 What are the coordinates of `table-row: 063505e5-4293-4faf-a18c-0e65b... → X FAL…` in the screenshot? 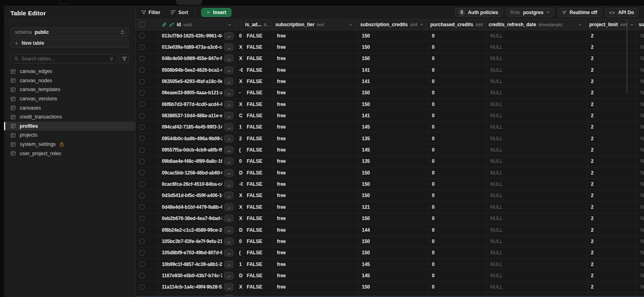 It's located at (390, 81).